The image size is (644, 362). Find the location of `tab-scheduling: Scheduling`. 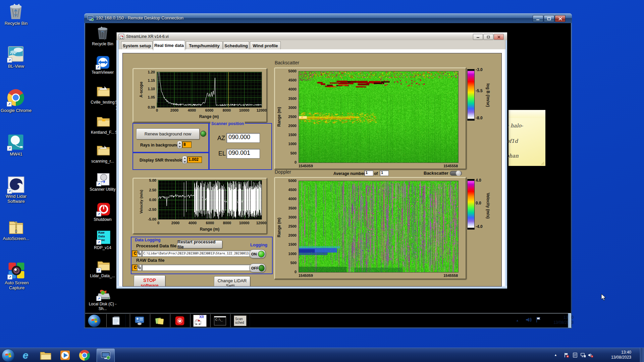

tab-scheduling: Scheduling is located at coordinates (236, 46).